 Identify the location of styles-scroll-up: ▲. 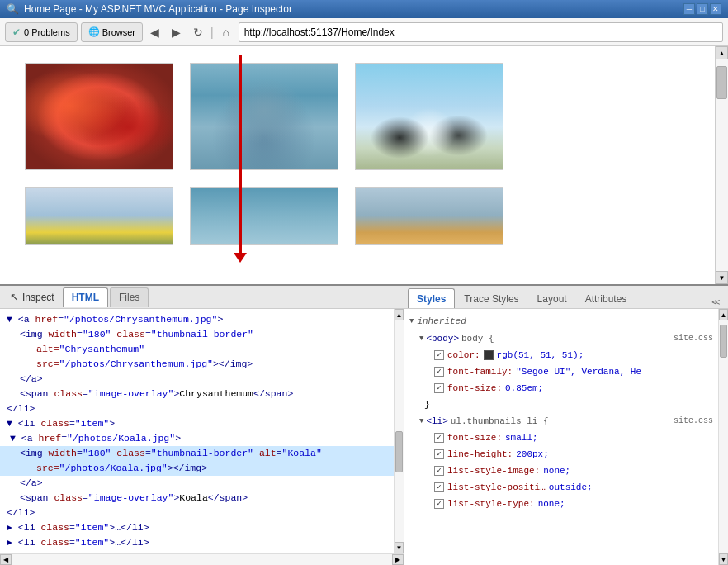
(723, 315).